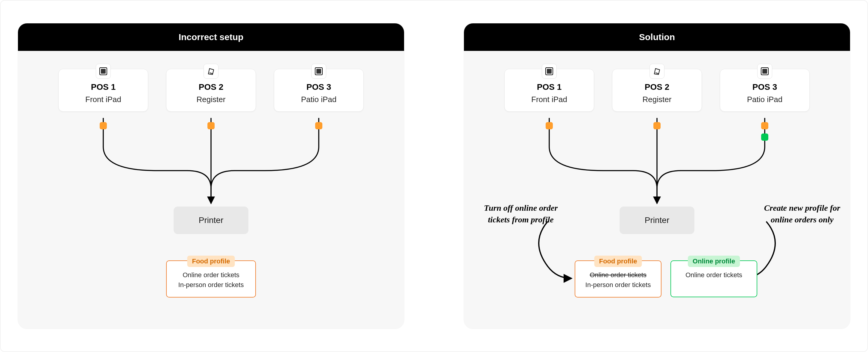 The height and width of the screenshot is (352, 868). What do you see at coordinates (618, 275) in the screenshot?
I see `profile-line-strike: Online order tickets` at bounding box center [618, 275].